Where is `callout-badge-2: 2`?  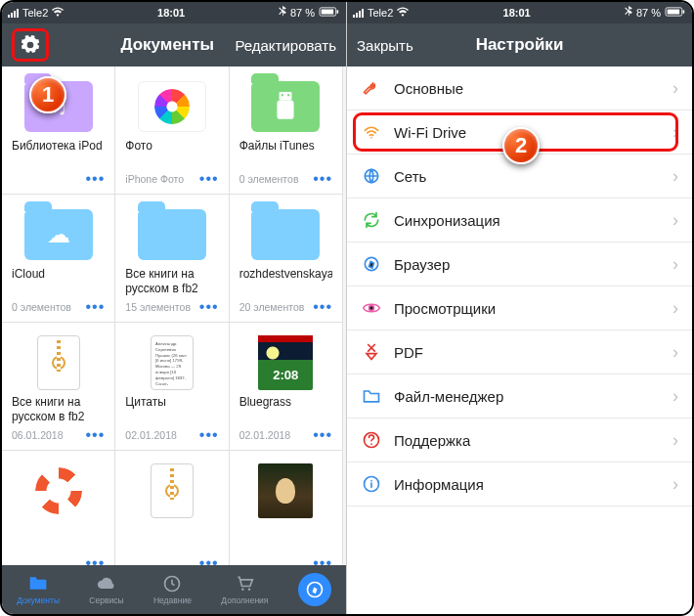 callout-badge-2: 2 is located at coordinates (521, 146).